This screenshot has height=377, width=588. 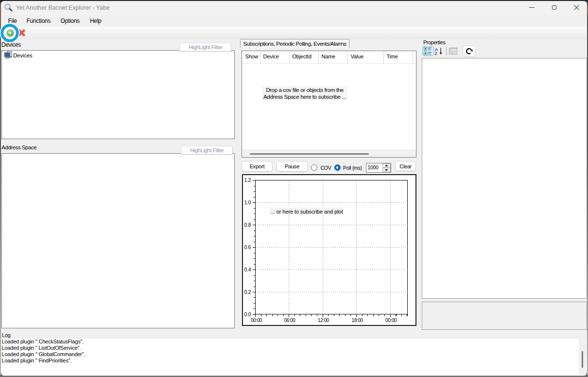 What do you see at coordinates (248, 202) in the screenshot?
I see `svg-text: 1.0` at bounding box center [248, 202].